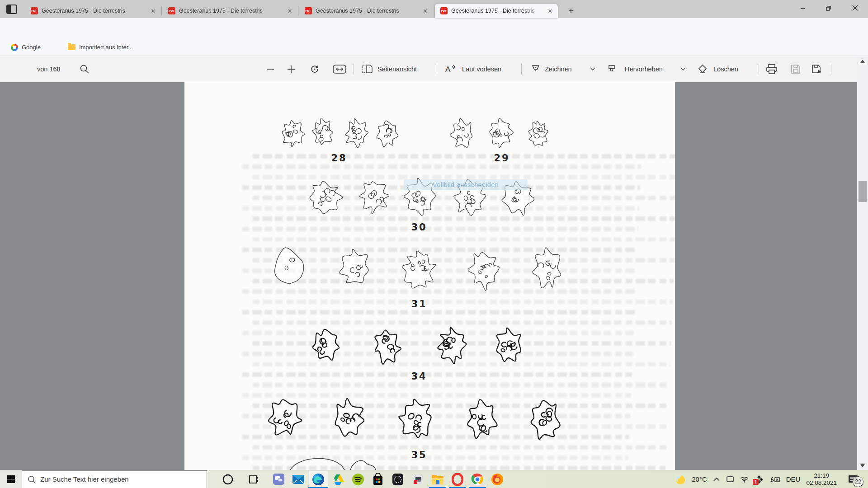 Image resolution: width=868 pixels, height=488 pixels. What do you see at coordinates (434, 9) in the screenshot?
I see `tab-bar: PDF Geesteranus 1975 - Die terrestris ✕ …` at bounding box center [434, 9].